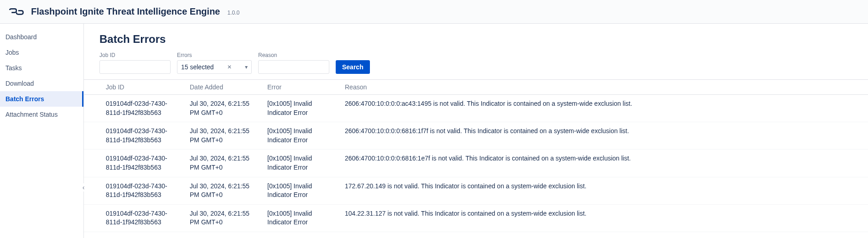 Image resolution: width=868 pixels, height=238 pixels. What do you see at coordinates (135, 63) in the screenshot?
I see `filter-job-id: Job ID` at bounding box center [135, 63].